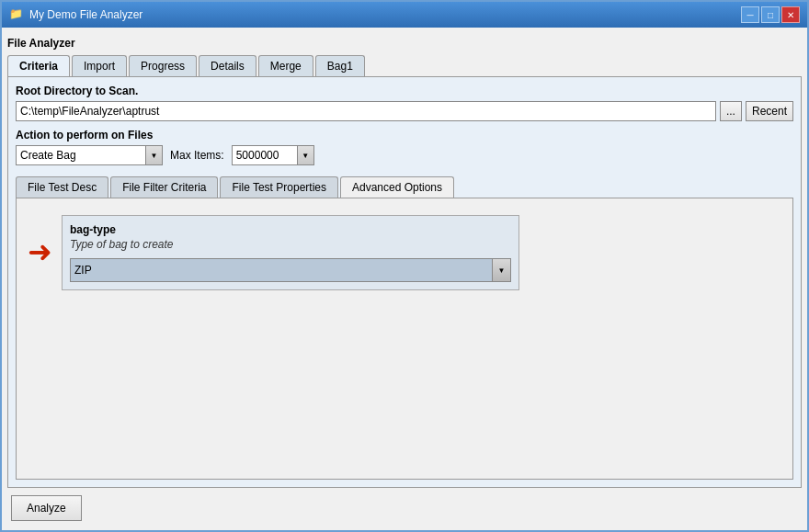 This screenshot has width=809, height=532. I want to click on tab-criteria: Criteria, so click(39, 66).